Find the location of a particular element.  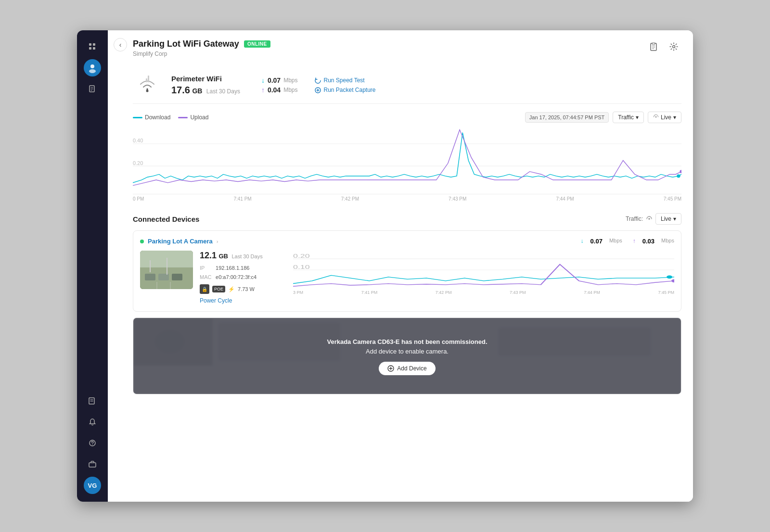

device-body-1: 12.1 GB Last 30 Days IP 192.168.1.186 MA… is located at coordinates (407, 278).